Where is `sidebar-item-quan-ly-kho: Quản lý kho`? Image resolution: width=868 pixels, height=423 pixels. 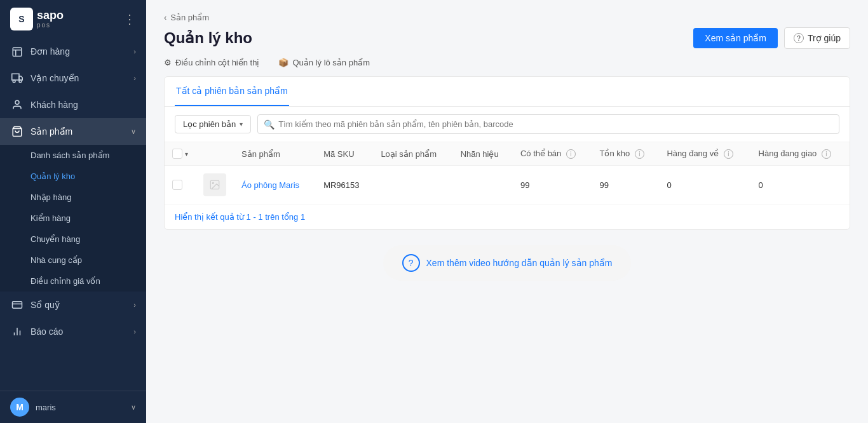
sidebar-item-quan-ly-kho: Quản lý kho is located at coordinates (73, 177).